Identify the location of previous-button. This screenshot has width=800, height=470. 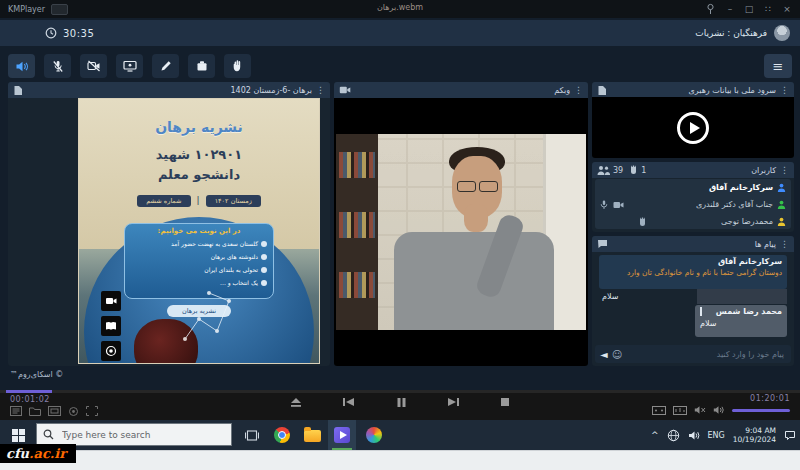
(348, 402).